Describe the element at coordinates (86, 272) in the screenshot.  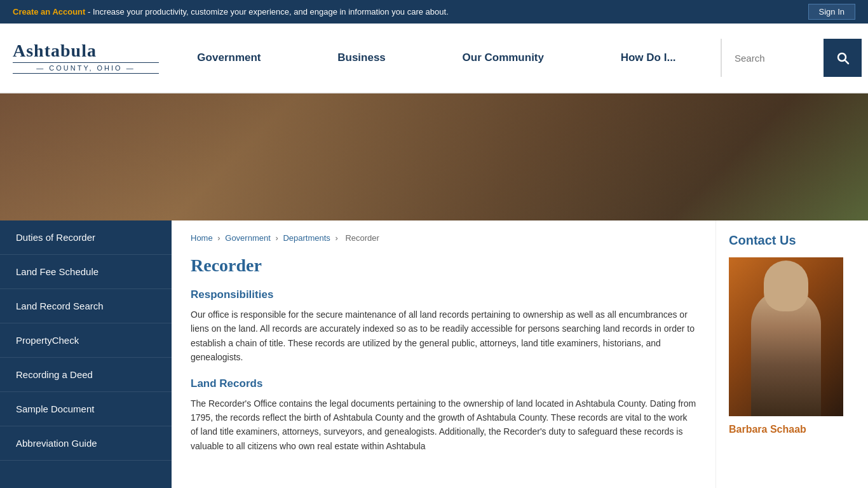
I see `sidebar-item-fee-schedule: Land Fee Schedule` at that location.